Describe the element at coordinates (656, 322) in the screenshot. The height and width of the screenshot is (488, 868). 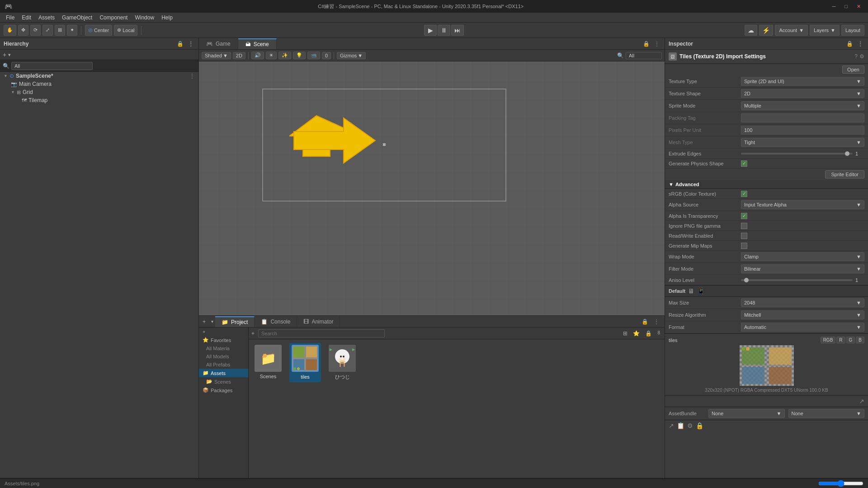
I see `bottom-menu: ⋮` at that location.